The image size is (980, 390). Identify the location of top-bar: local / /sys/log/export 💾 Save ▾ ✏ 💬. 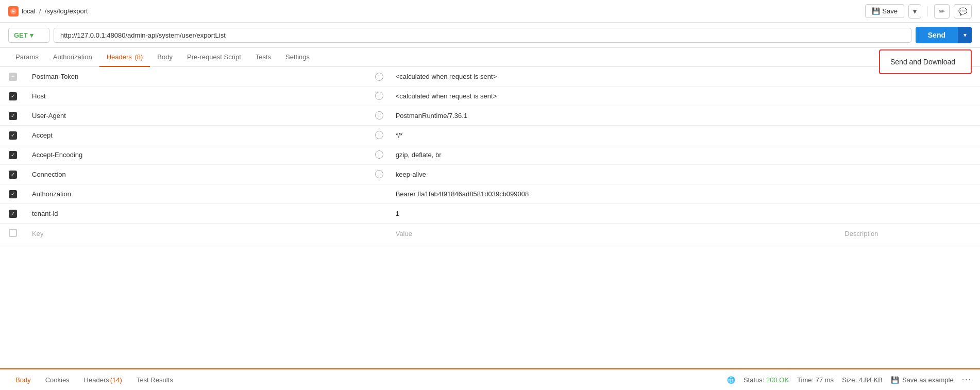
(490, 11).